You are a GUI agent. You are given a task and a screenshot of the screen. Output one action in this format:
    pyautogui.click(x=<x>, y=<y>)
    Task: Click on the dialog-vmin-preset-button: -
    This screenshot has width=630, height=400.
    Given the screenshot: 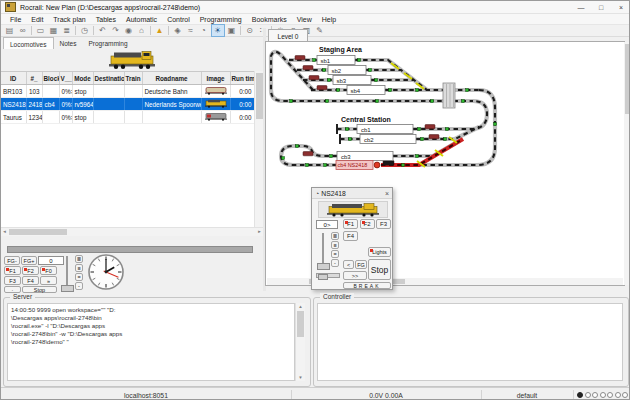 What is the action you would take?
    pyautogui.click(x=335, y=263)
    